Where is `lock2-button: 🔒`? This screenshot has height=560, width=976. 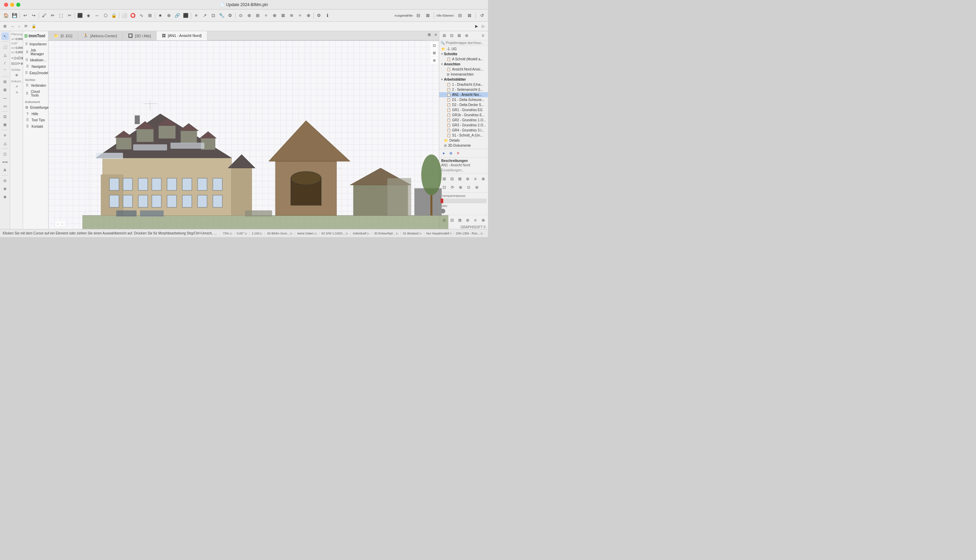
lock2-button: 🔒 is located at coordinates (34, 27).